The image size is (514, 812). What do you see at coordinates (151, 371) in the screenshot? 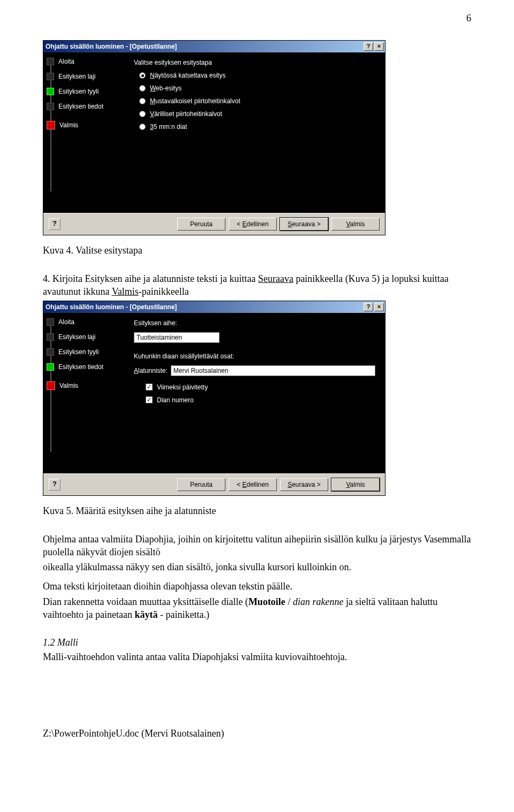
I see `footer-label: Alatunniste:` at bounding box center [151, 371].